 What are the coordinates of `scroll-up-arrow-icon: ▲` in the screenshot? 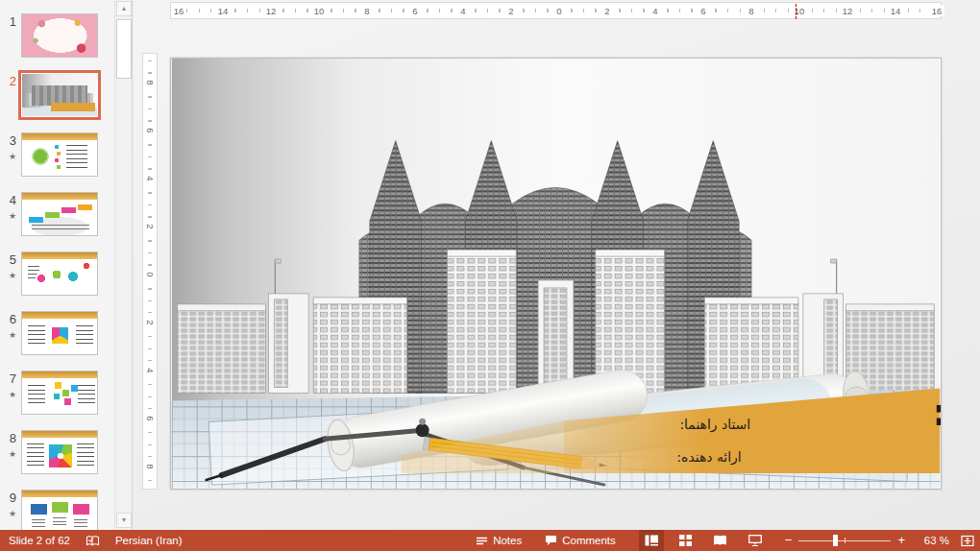 It's located at (124, 9).